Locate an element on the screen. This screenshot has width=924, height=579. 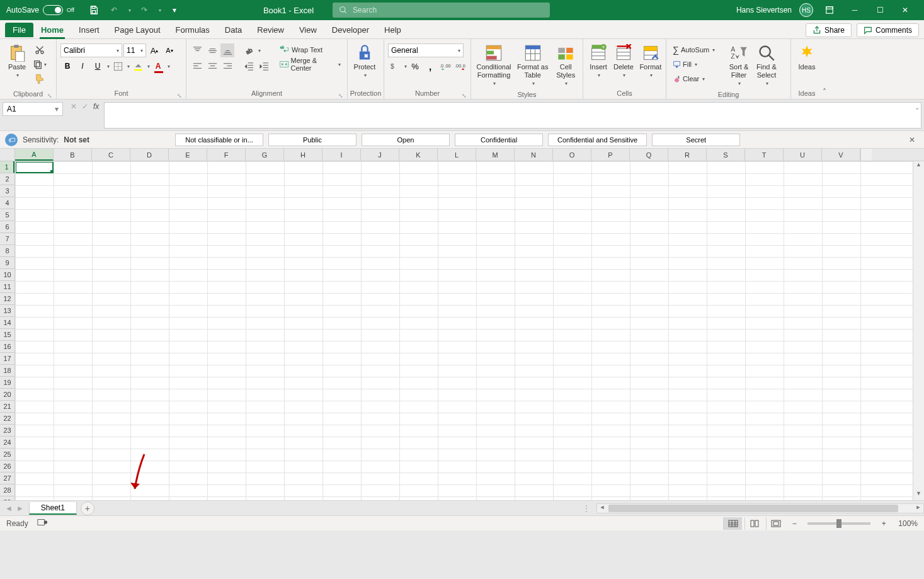
formula-expand-icon: ⌄ is located at coordinates (917, 107).